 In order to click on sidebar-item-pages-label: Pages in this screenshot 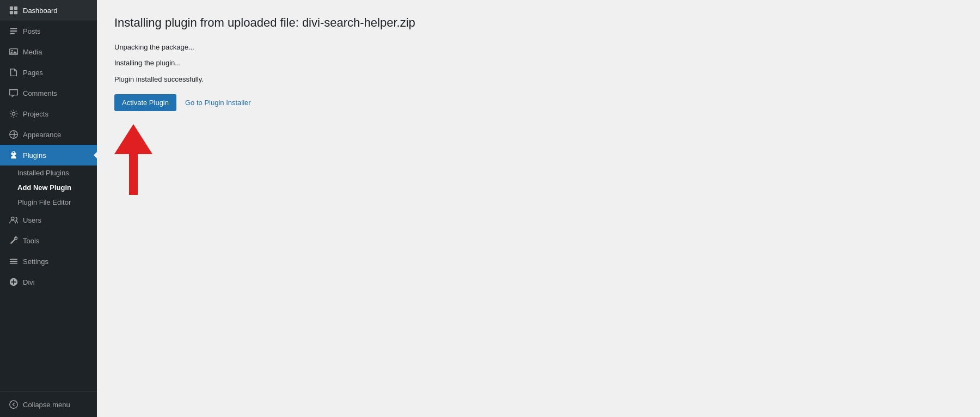, I will do `click(33, 73)`.